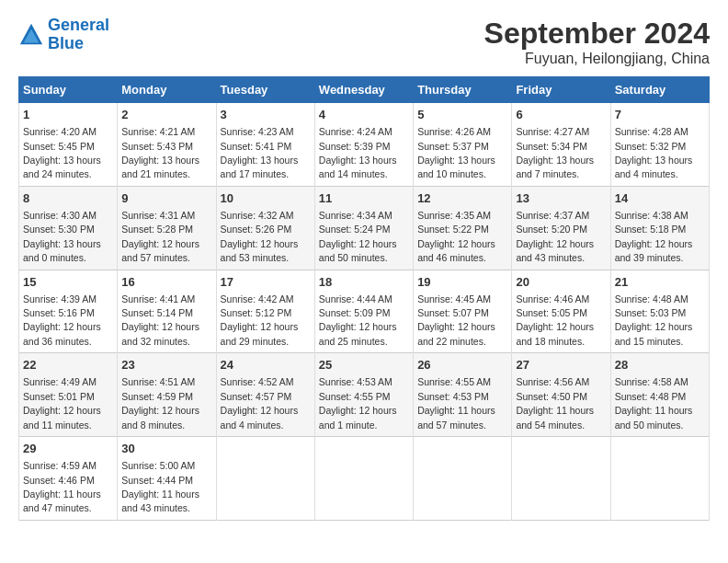  I want to click on logo-text: General Blue, so click(79, 35).